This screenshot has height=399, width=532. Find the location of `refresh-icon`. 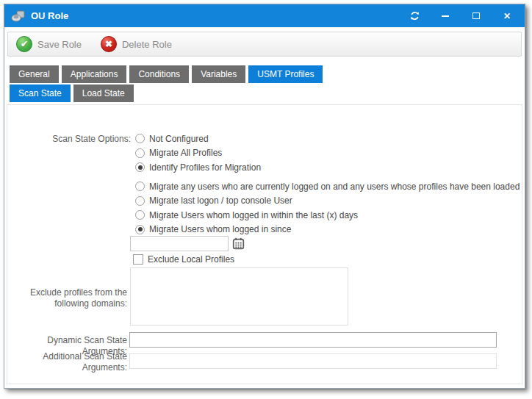

refresh-icon is located at coordinates (414, 16).